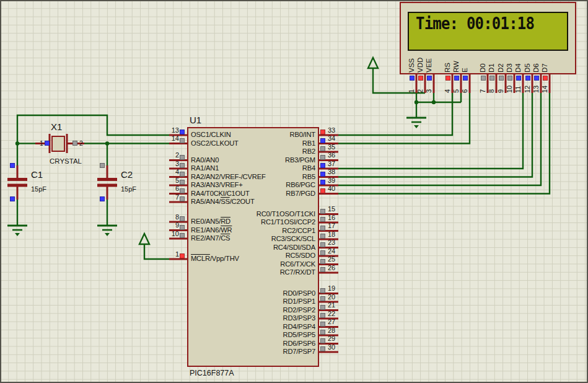  What do you see at coordinates (177, 226) in the screenshot?
I see `pin-number: 9` at bounding box center [177, 226].